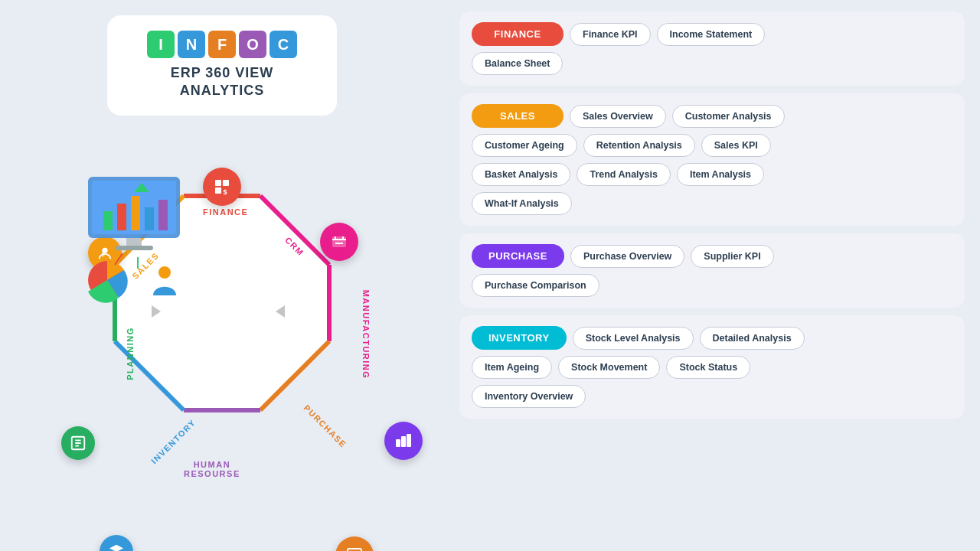 The height and width of the screenshot is (551, 980). What do you see at coordinates (130, 354) in the screenshot?
I see `seg-label-planning: PLANNING` at bounding box center [130, 354].